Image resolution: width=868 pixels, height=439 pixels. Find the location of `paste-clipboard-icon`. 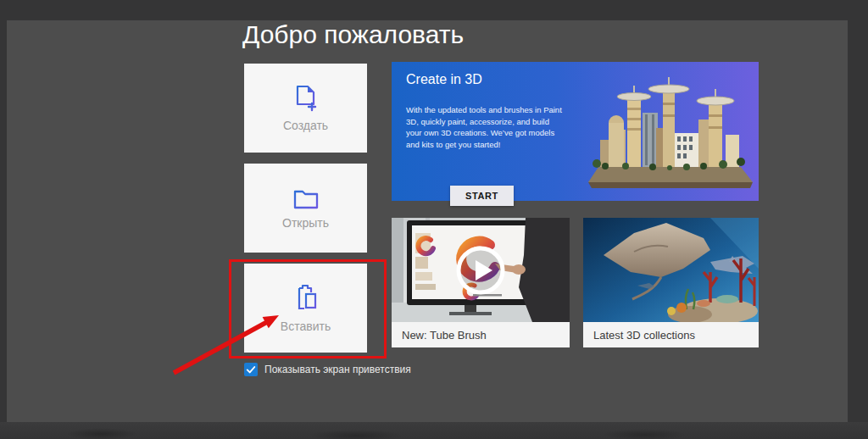

paste-clipboard-icon is located at coordinates (306, 298).